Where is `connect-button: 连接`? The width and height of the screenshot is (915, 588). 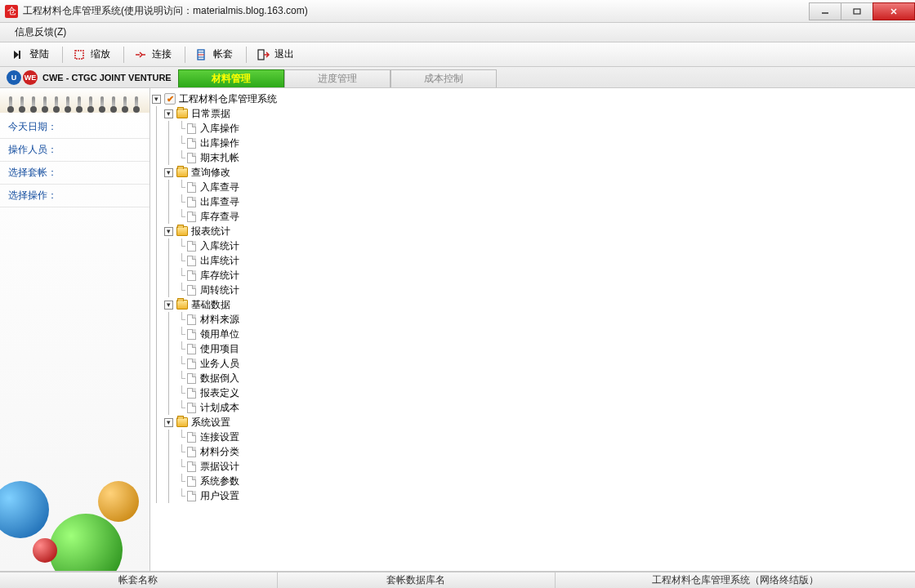
connect-button: 连接 is located at coordinates (153, 54).